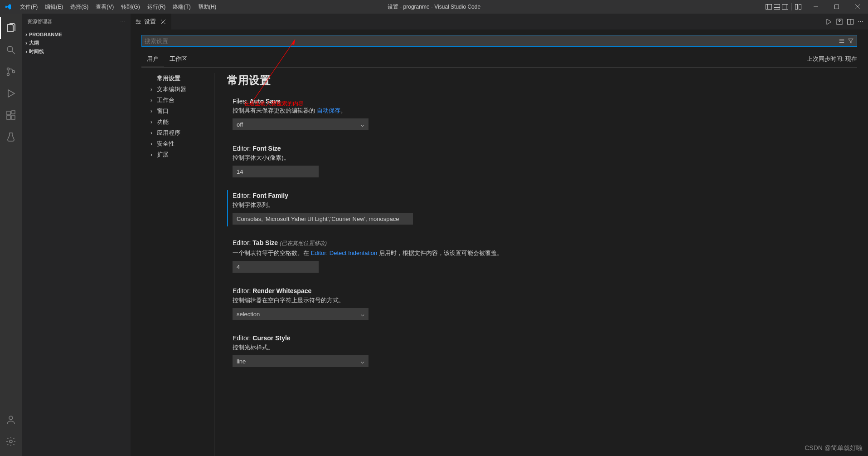 The image size is (868, 456). Describe the element at coordinates (276, 267) in the screenshot. I see `tab-size-input` at that location.